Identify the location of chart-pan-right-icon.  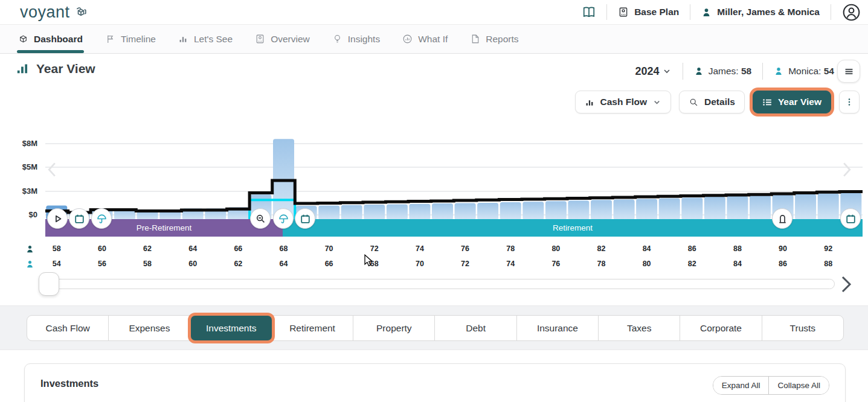
(847, 170).